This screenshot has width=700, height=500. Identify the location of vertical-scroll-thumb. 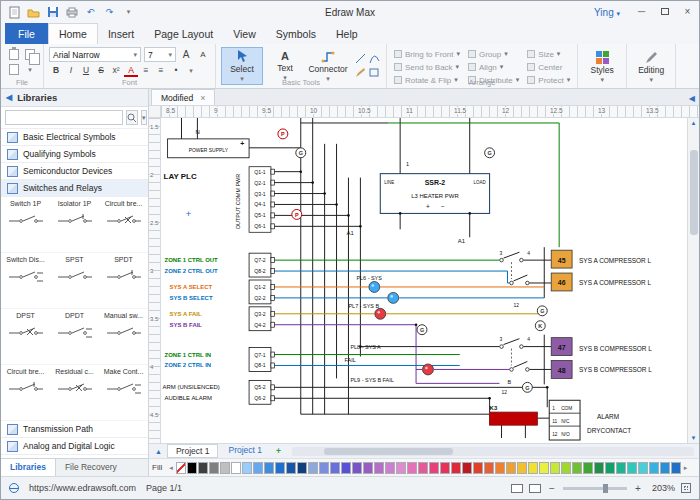
(694, 192).